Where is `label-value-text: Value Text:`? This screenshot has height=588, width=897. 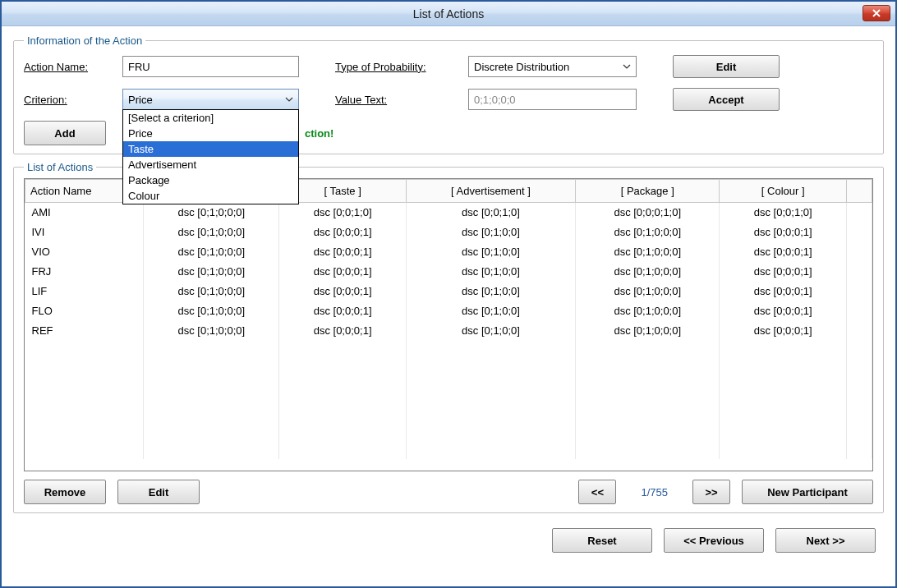 label-value-text: Value Text: is located at coordinates (397, 100).